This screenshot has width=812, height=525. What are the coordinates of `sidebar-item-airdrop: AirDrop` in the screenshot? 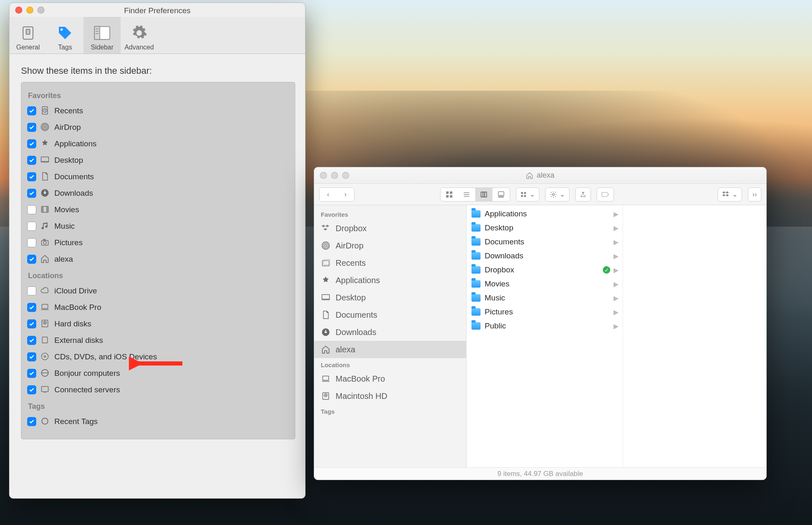 It's located at (390, 246).